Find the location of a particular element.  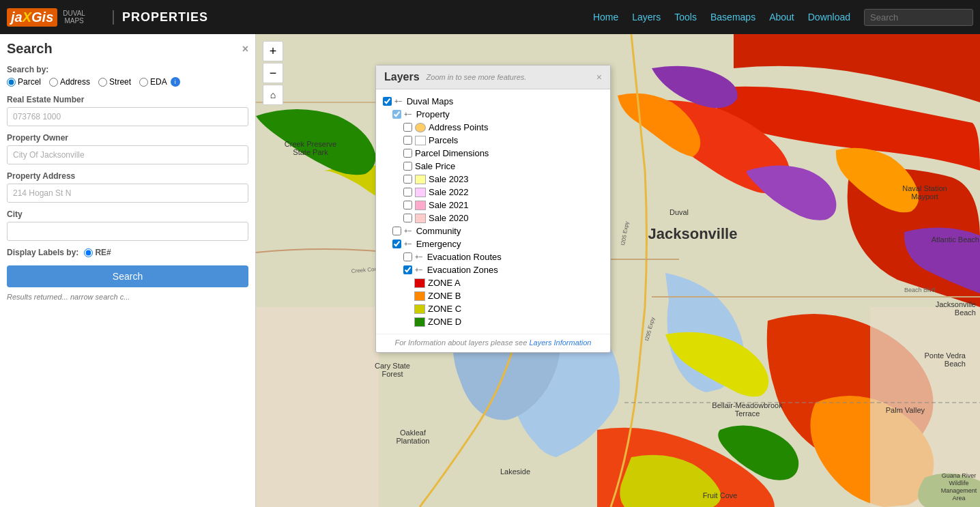

app-title: PROPERTIES is located at coordinates (160, 18).